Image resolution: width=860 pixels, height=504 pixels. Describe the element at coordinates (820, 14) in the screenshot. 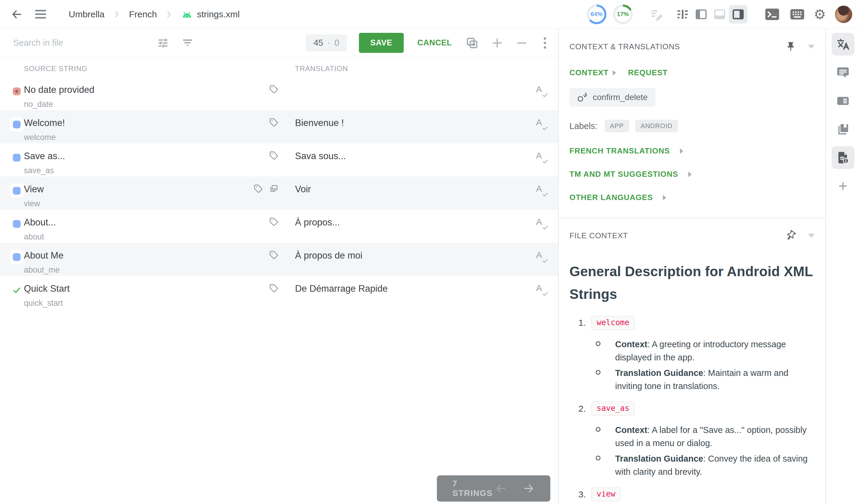

I see `settings-gear-icon: ⚙` at that location.